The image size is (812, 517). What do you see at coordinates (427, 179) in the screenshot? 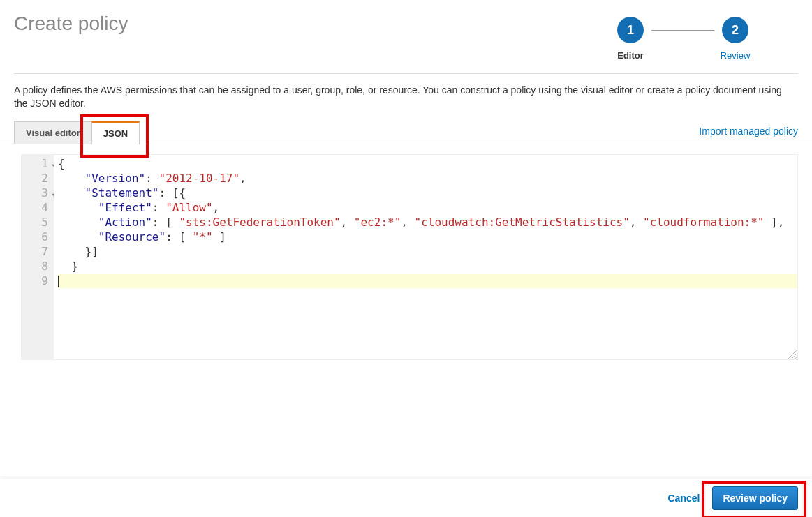
I see `code-line: "Version": "2012-10-17",` at bounding box center [427, 179].